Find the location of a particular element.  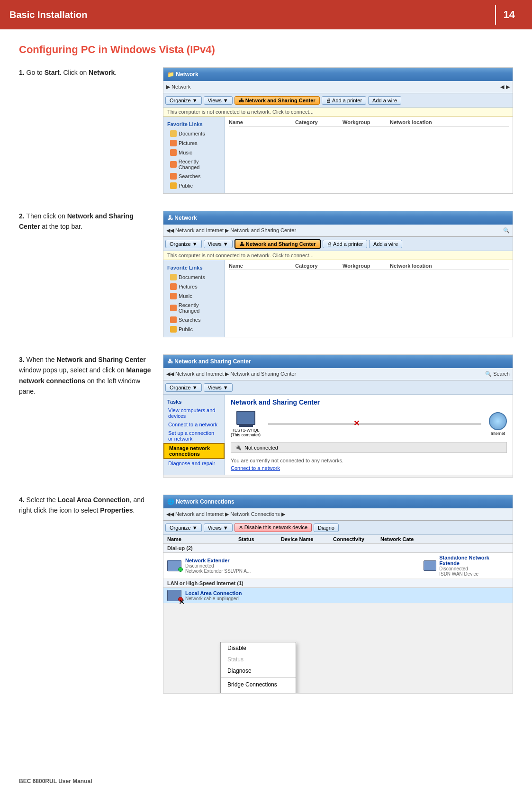

win2-toolbar: Organize ▼ Views ▼ 🖧 Network and Sharing… is located at coordinates (338, 244).